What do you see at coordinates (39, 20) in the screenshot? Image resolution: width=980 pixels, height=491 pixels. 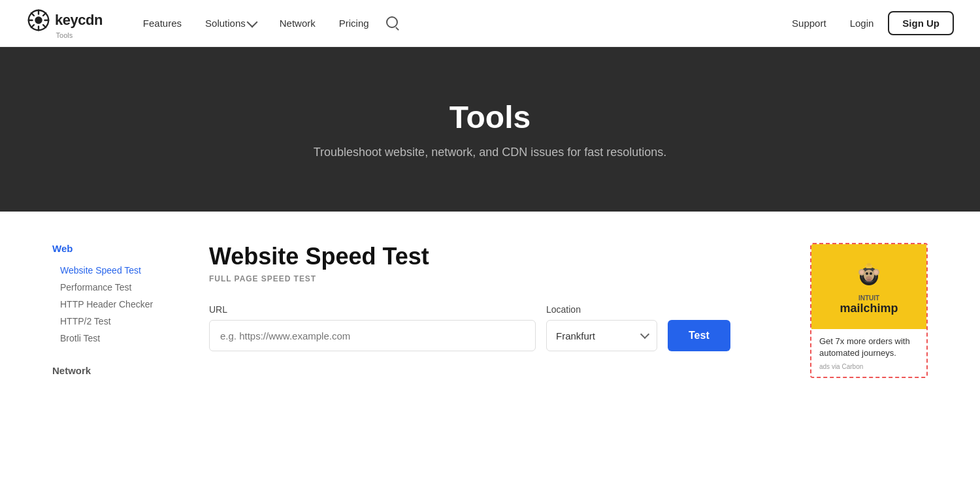 I see `logo-svg` at bounding box center [39, 20].